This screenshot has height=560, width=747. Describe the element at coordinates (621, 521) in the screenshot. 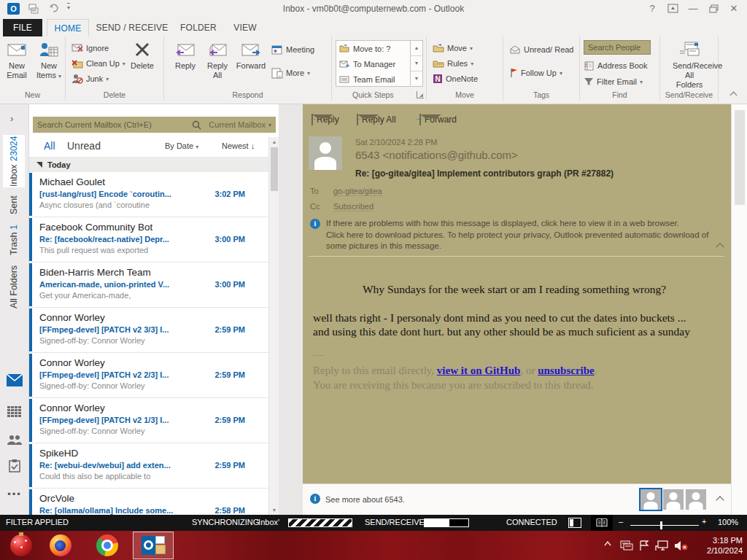

I see `zoom-out-button: –` at that location.